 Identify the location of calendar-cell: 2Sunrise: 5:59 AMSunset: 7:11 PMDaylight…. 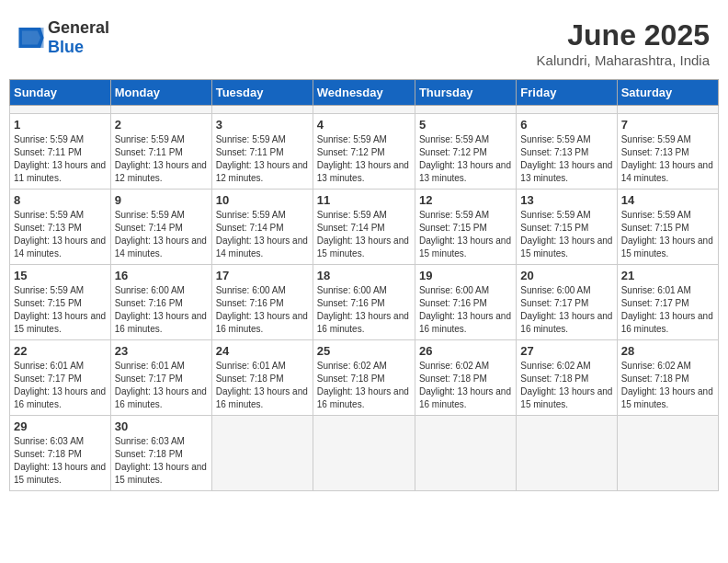
(161, 152).